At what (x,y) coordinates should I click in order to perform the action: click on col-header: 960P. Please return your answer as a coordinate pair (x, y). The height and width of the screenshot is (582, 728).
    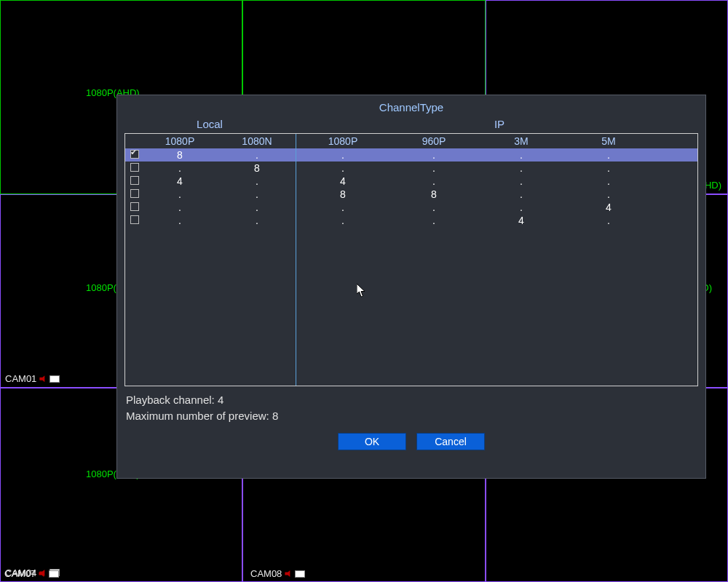
    Looking at the image, I should click on (434, 141).